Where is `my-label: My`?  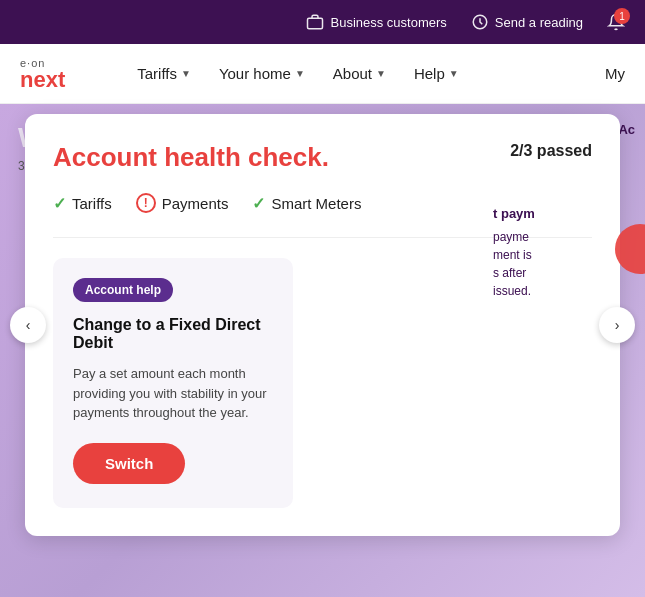 my-label: My is located at coordinates (615, 74).